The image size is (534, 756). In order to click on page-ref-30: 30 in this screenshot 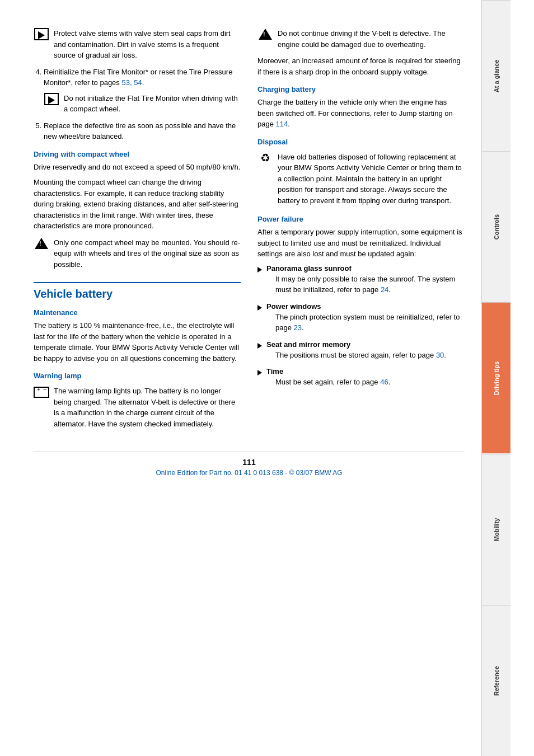, I will do `click(440, 355)`.